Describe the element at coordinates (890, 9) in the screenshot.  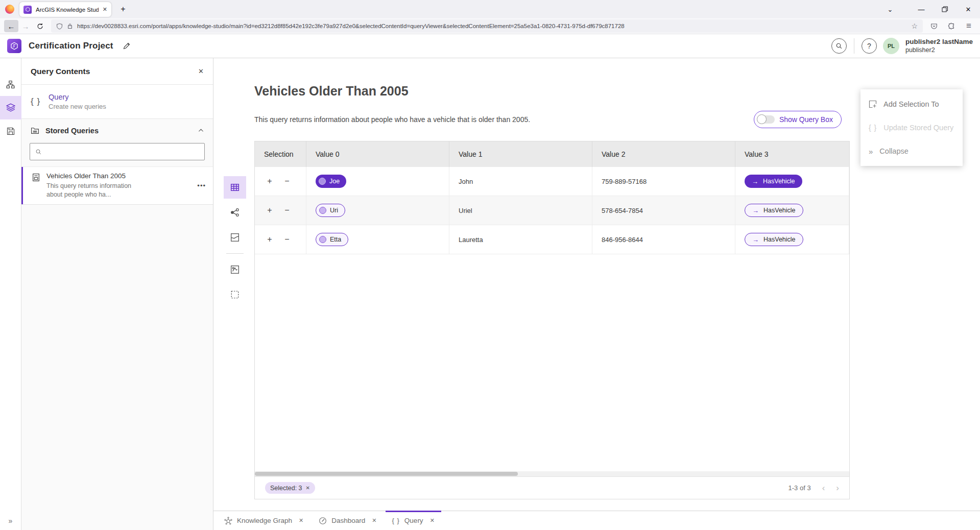
I see `list-all-tabs-icon: ⌄` at that location.